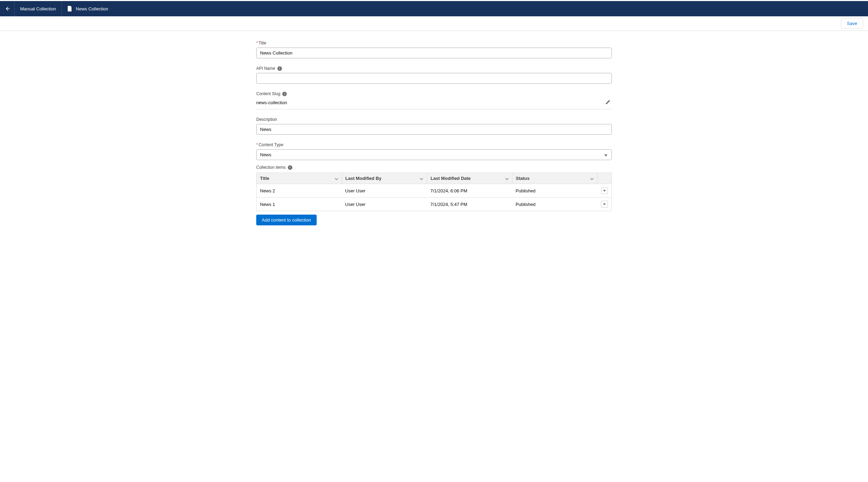 This screenshot has height=482, width=868. Describe the element at coordinates (852, 24) in the screenshot. I see `save-button-label: Save` at that location.